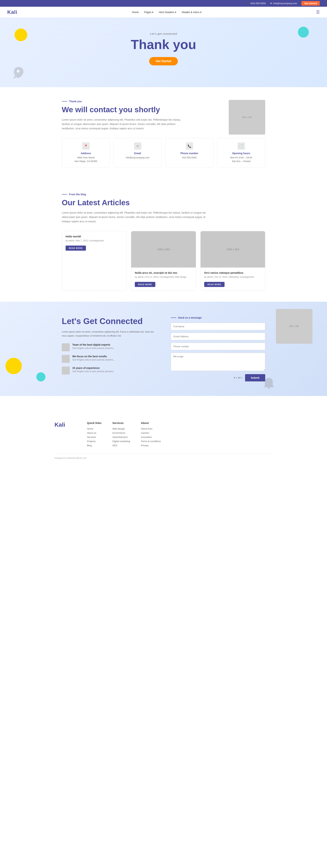  What do you see at coordinates (94, 348) in the screenshot?
I see `feature-1-text: Sed fringilla nulla id ante pulvinar pha…` at bounding box center [94, 348].